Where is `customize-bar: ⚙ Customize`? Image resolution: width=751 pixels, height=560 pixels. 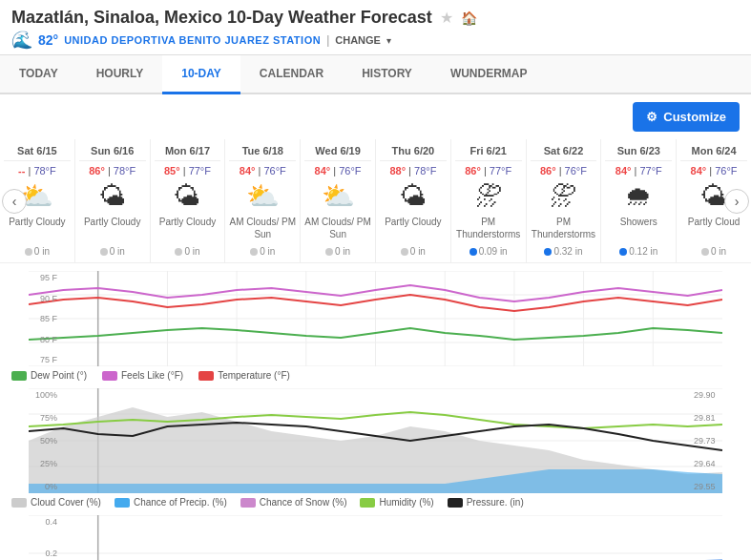 customize-bar: ⚙ Customize is located at coordinates (376, 116).